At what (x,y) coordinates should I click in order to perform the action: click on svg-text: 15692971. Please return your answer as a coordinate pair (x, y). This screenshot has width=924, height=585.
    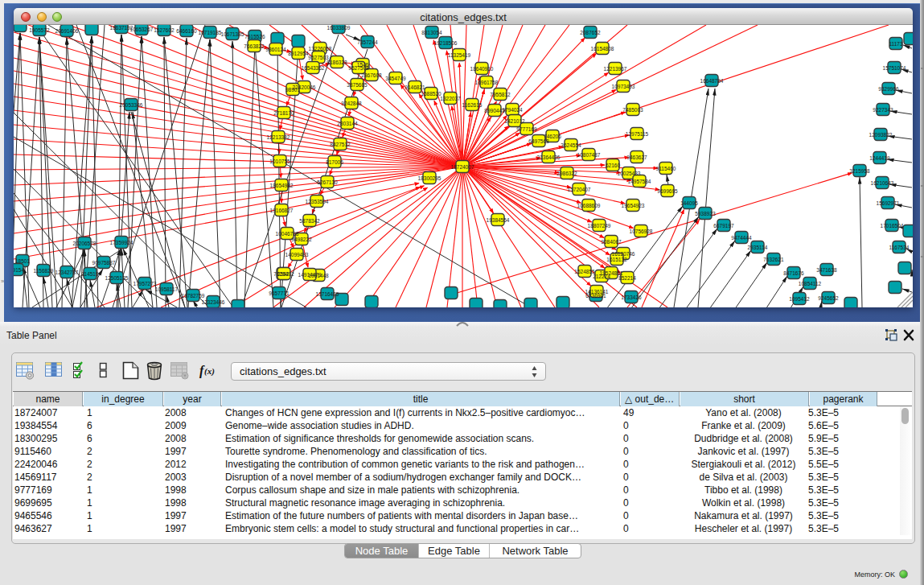
    Looking at the image, I should click on (888, 203).